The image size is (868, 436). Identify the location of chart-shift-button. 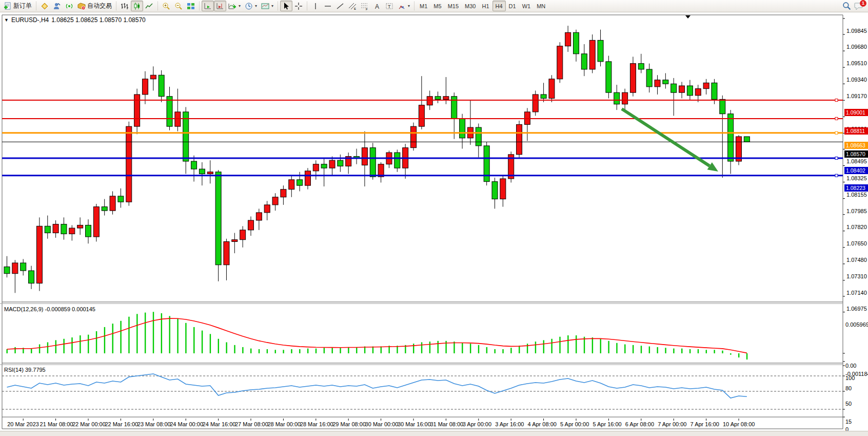
(220, 6).